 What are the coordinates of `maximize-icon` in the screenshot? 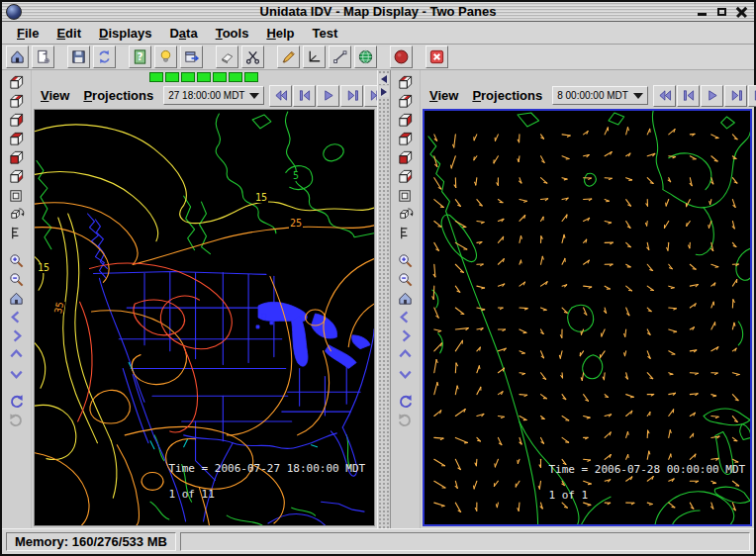 It's located at (722, 12).